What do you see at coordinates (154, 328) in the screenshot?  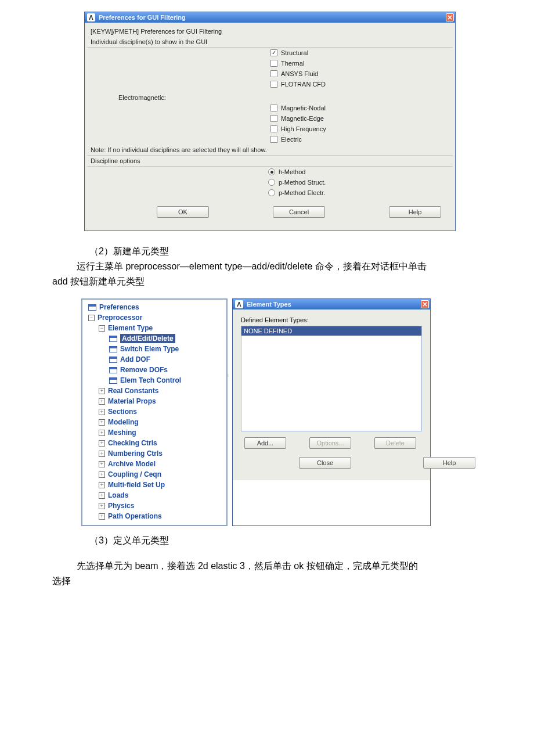 I see `tree-element-type: − Element Type` at bounding box center [154, 328].